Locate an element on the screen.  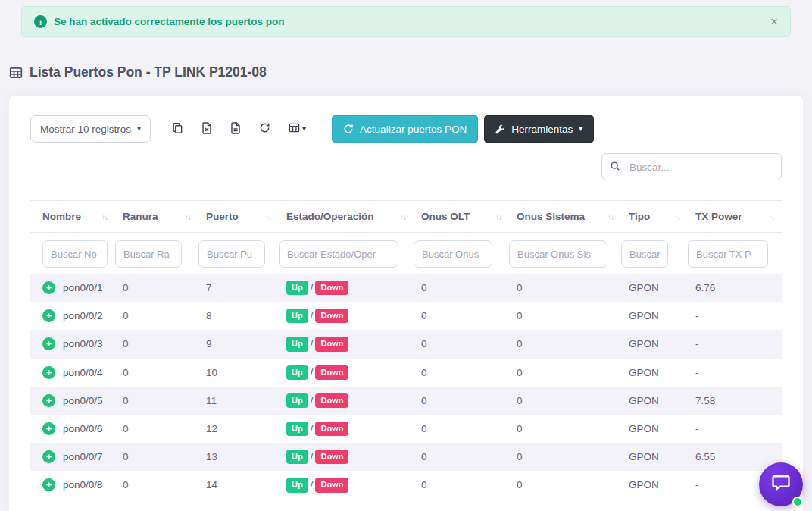
port-name: pon0/0/1 is located at coordinates (83, 288).